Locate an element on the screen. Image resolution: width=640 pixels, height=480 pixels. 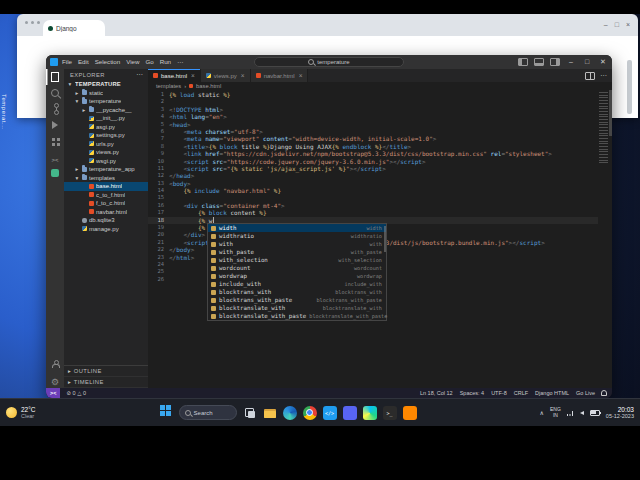
vscode-icon is located at coordinates (330, 413).